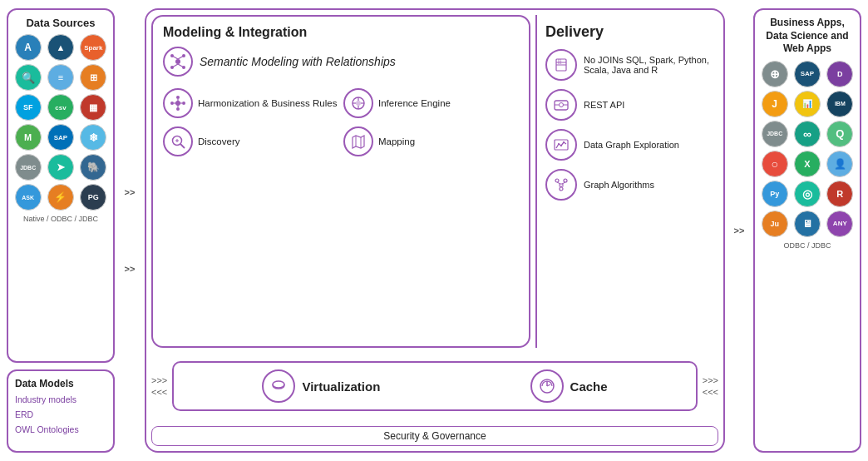 The height and width of the screenshot is (461, 868). What do you see at coordinates (130, 230) in the screenshot?
I see `left-arrow-col: >> >>` at bounding box center [130, 230].